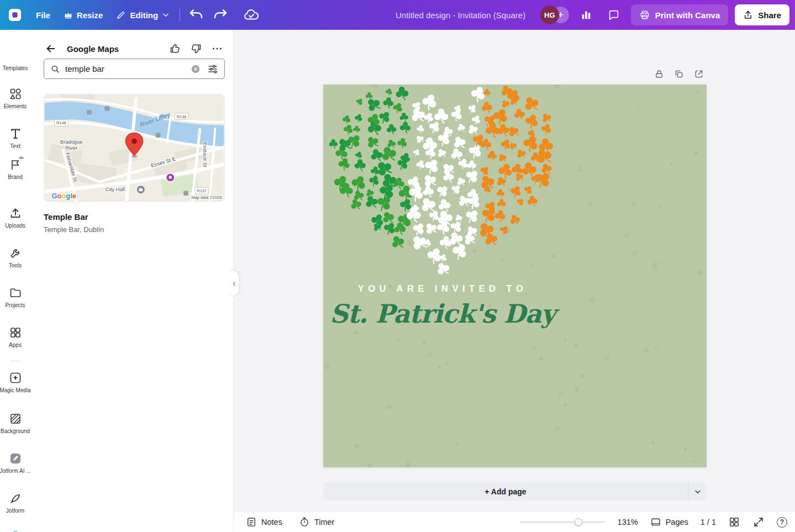 The width and height of the screenshot is (795, 532). What do you see at coordinates (550, 15) in the screenshot?
I see `avatar: HG` at bounding box center [550, 15].